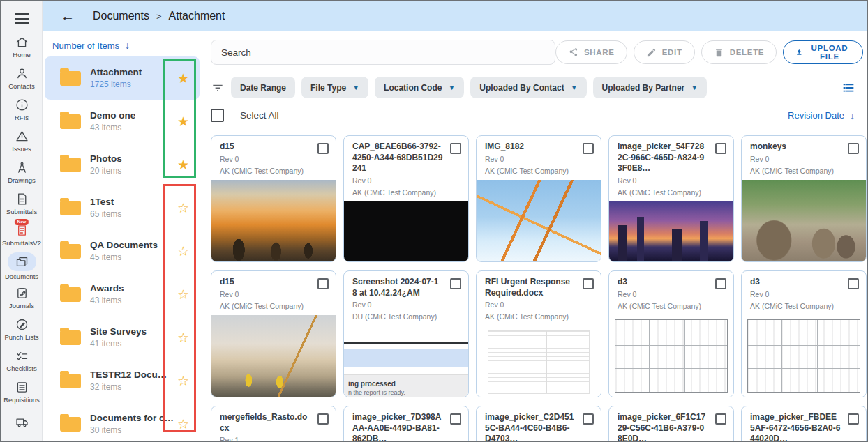 Image resolution: width=868 pixels, height=442 pixels. Describe the element at coordinates (22, 204) in the screenshot. I see `sidebar-item-submittals: Submittals` at that location.